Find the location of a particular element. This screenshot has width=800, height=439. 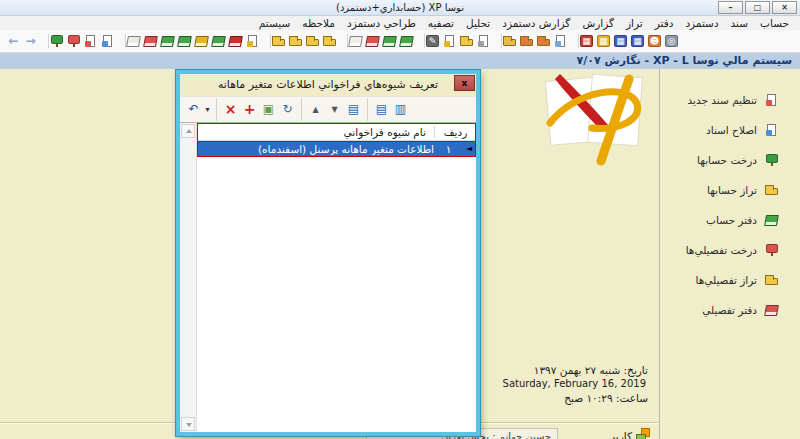

eraser-green2-icon is located at coordinates (406, 41).